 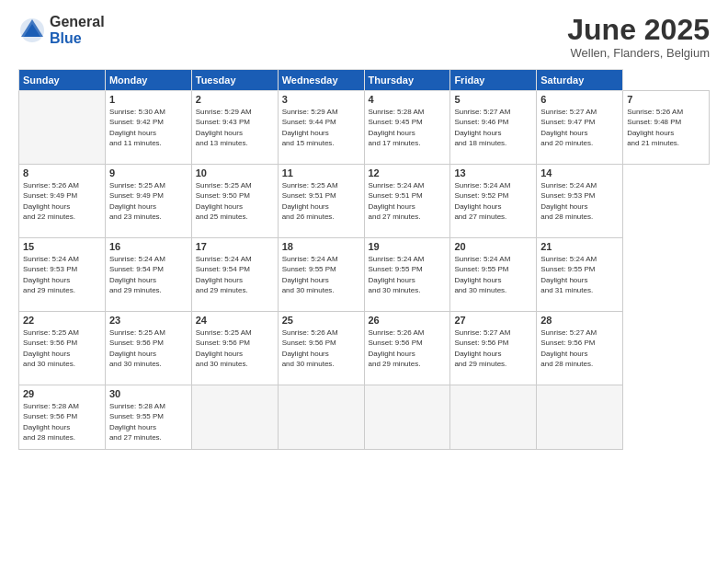 What do you see at coordinates (235, 201) in the screenshot?
I see `day-info: Sunrise: 5:25 AM Sunset: 9:50 PM Dayligh…` at bounding box center [235, 201].